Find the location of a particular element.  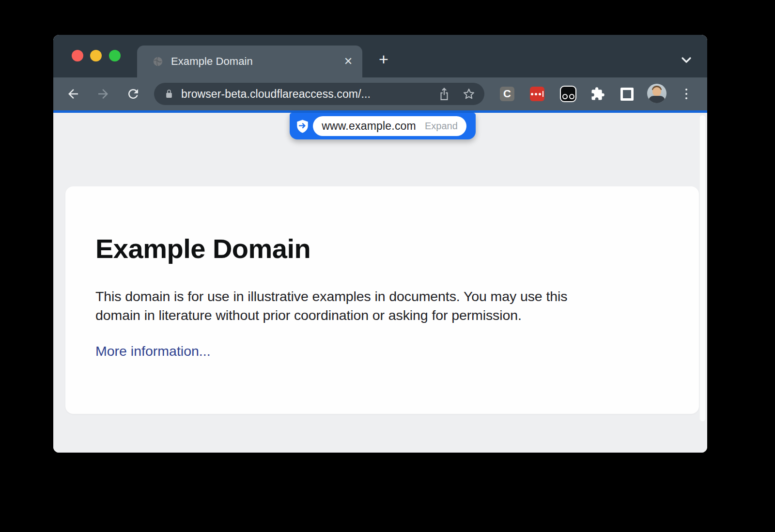

shield-arrow-icon is located at coordinates (302, 126).